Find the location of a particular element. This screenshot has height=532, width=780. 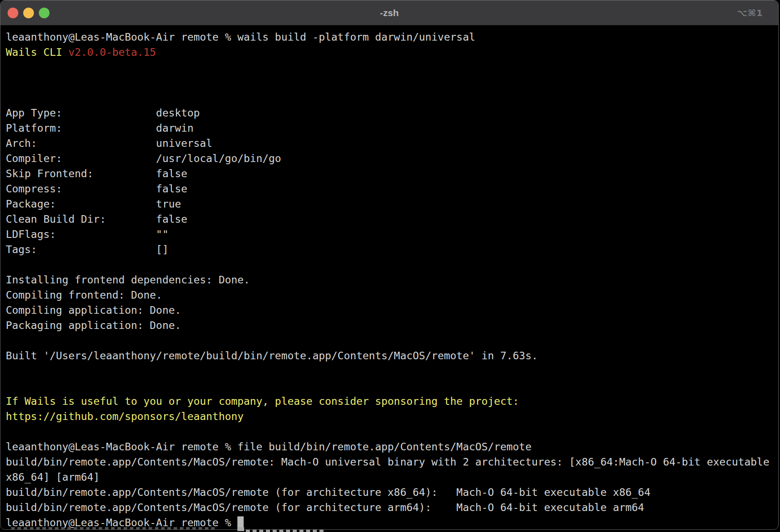

terminal-text-segment: App Type: desktop is located at coordinates (103, 112).